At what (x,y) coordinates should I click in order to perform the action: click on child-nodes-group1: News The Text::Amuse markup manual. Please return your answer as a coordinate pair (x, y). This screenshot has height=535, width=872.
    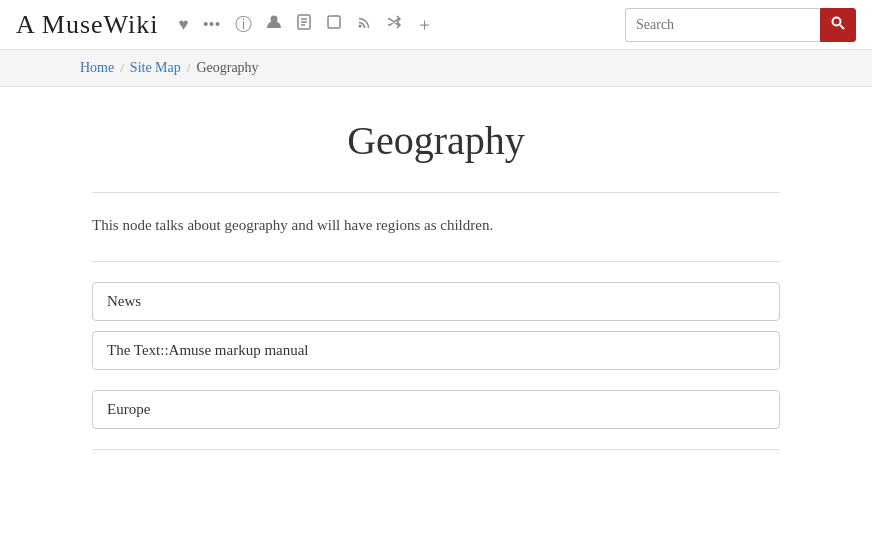
    Looking at the image, I should click on (436, 326).